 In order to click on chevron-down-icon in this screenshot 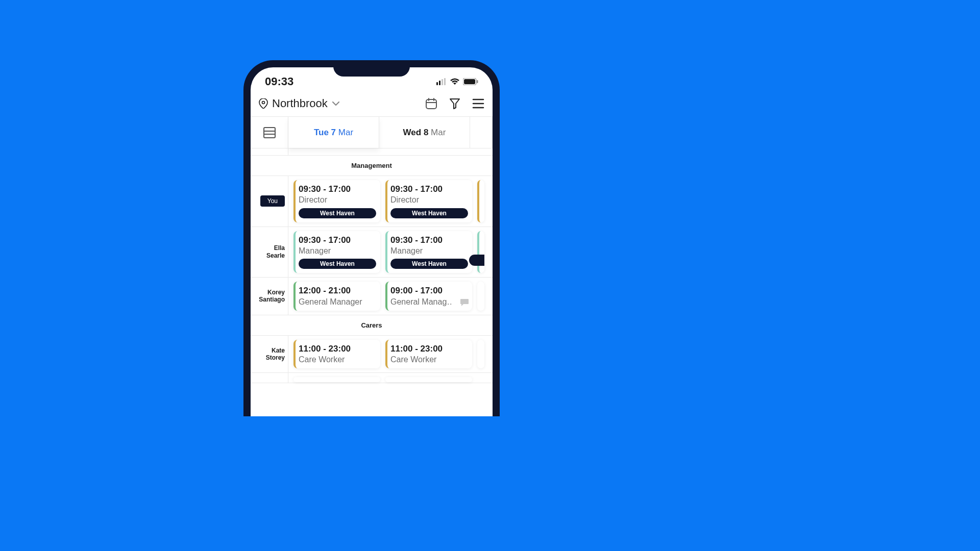, I will do `click(336, 104)`.